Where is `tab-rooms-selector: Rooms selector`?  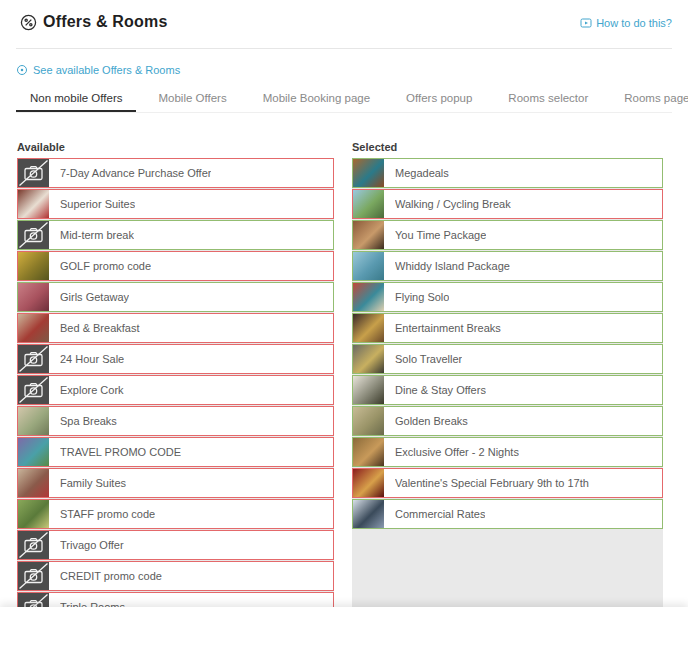 tab-rooms-selector: Rooms selector is located at coordinates (548, 99).